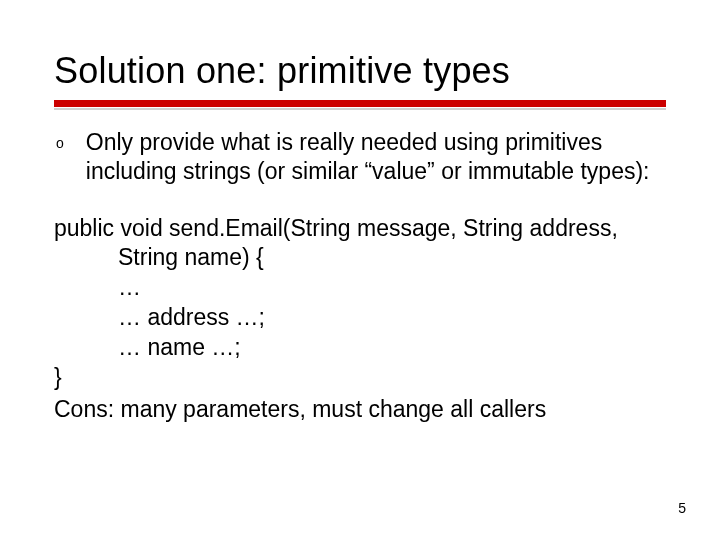 The width and height of the screenshot is (720, 540). Describe the element at coordinates (360, 288) in the screenshot. I see `code-line-1: …` at that location.